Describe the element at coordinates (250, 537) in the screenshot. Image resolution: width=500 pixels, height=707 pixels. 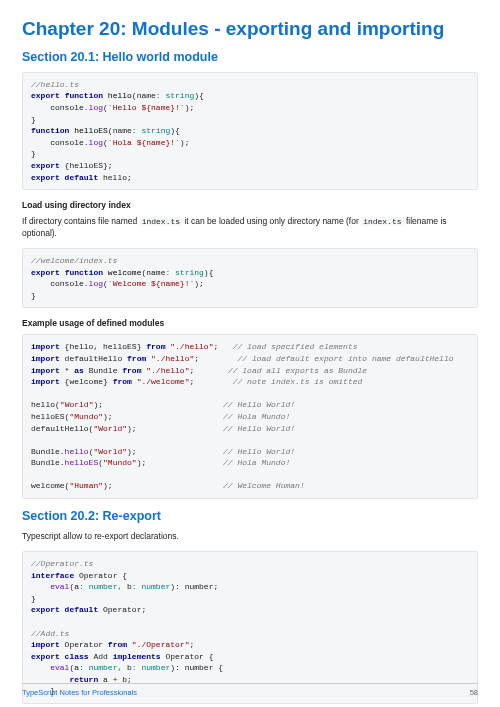
I see `paragraph-reexport: Typescript allow to re-export declaratio…` at that location.